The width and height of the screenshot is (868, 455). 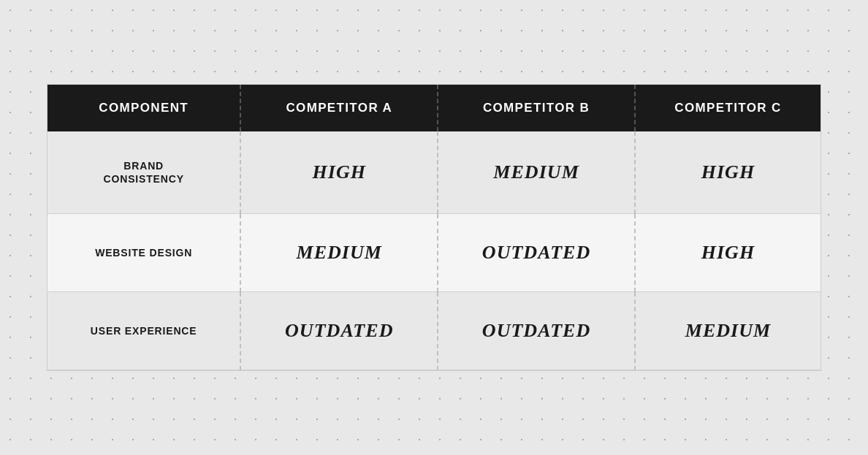 I want to click on competitor-a-cell: MEDIUM, so click(x=339, y=253).